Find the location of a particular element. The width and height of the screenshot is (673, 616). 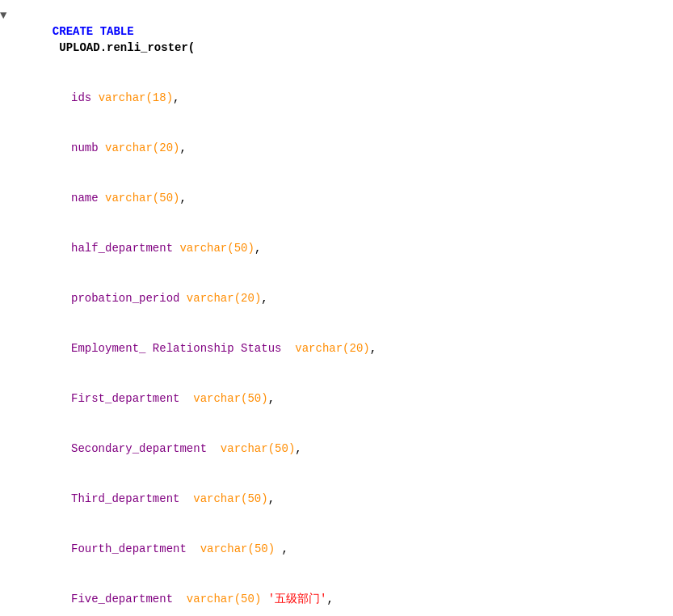

line-11: Fourth_department varchar(50) , is located at coordinates (336, 549).